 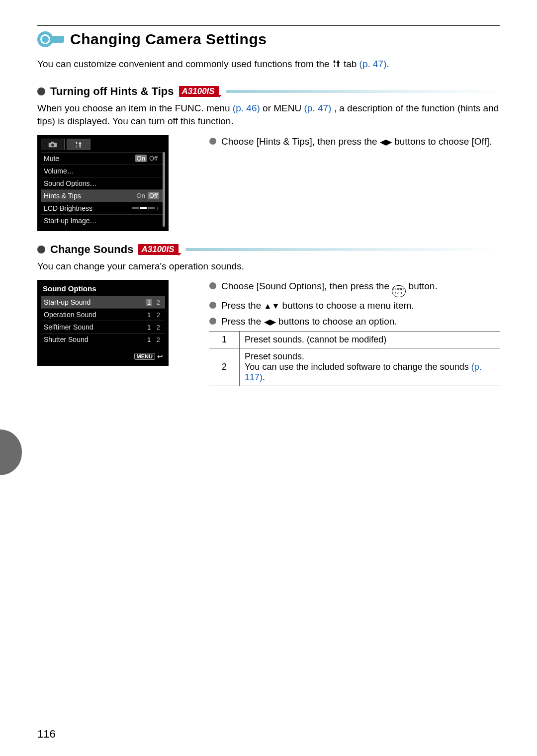 I want to click on table-cell-text: Preset sounds. You can use the included …, so click(x=370, y=367).